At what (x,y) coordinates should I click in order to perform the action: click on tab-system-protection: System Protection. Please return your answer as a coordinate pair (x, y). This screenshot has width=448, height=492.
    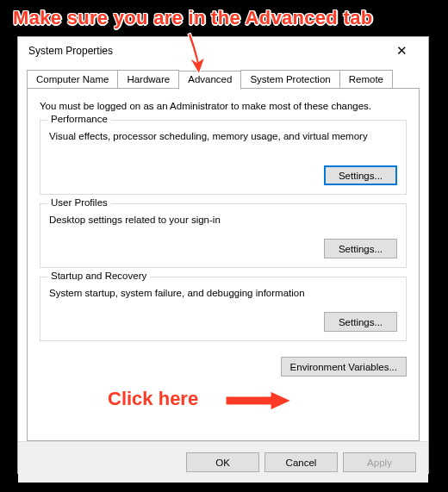
    Looking at the image, I should click on (289, 79).